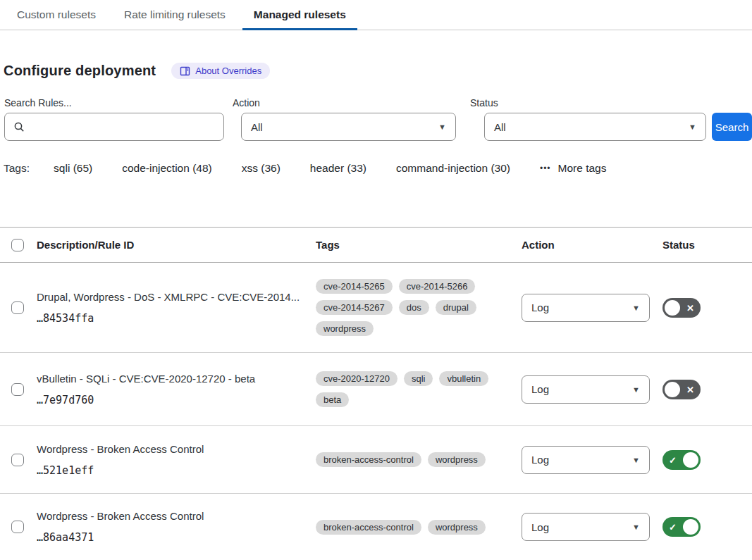 This screenshot has width=752, height=560. What do you see at coordinates (114, 103) in the screenshot?
I see `search-rules-label: Search Rules...` at bounding box center [114, 103].